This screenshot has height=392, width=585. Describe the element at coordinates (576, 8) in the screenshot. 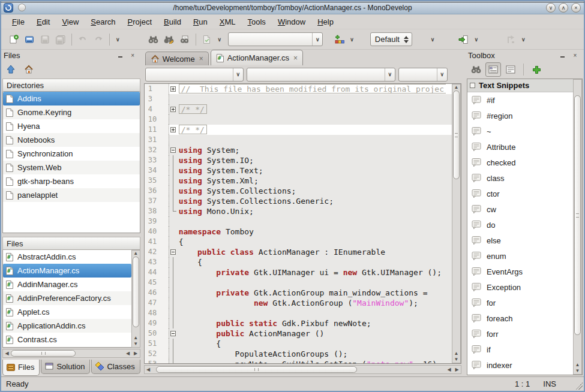

I see `close-icon: ×` at that location.